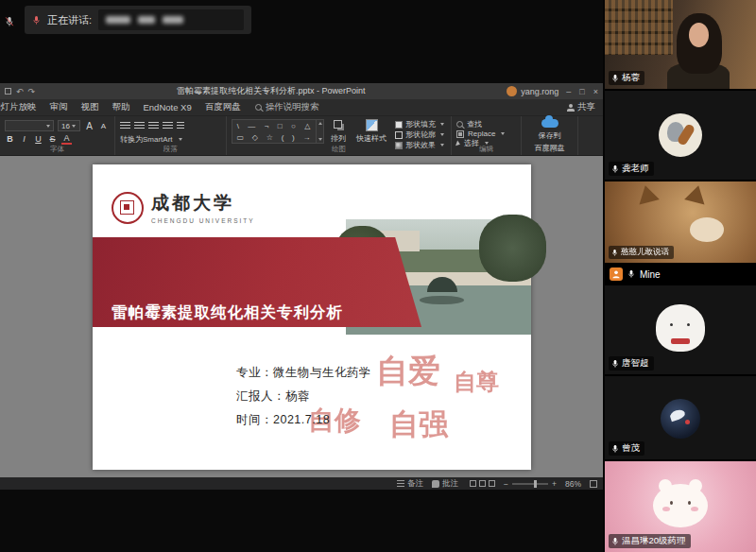 The height and width of the screenshot is (552, 756). What do you see at coordinates (301, 108) in the screenshot?
I see `ribbon-tabs: 幻灯片放映 审阅 视图 帮助 EndNote X9 百度网盘 操作说明搜索 共享` at bounding box center [301, 108].